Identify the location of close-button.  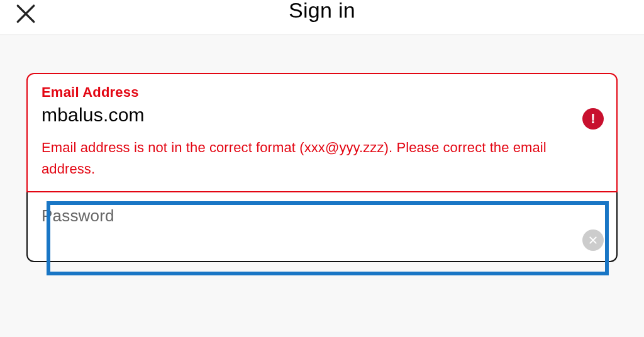
(26, 13).